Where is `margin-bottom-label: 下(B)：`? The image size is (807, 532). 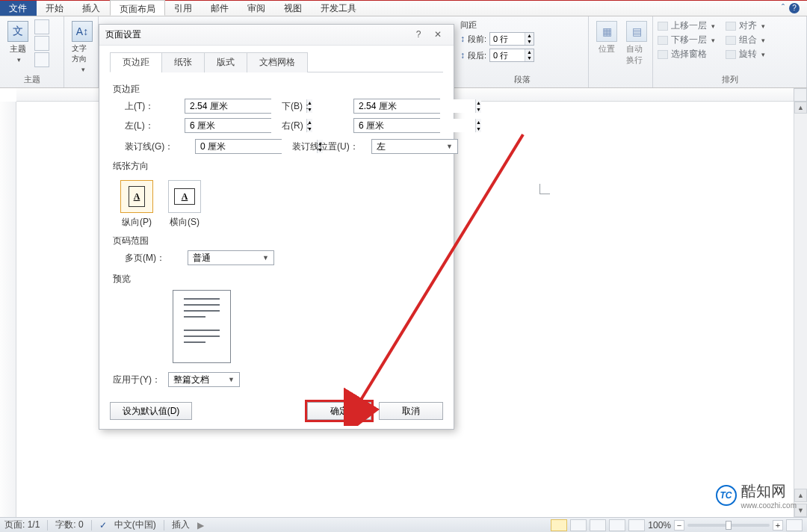 margin-bottom-label: 下(B)： is located at coordinates (315, 106).